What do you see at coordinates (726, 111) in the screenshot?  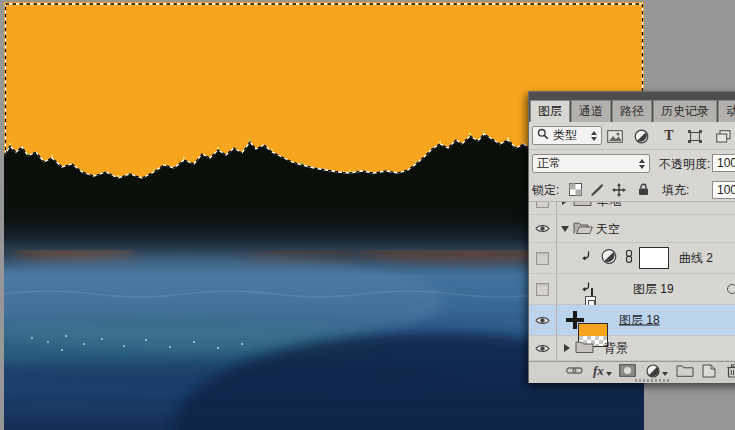 I see `tab-actions: 动作` at bounding box center [726, 111].